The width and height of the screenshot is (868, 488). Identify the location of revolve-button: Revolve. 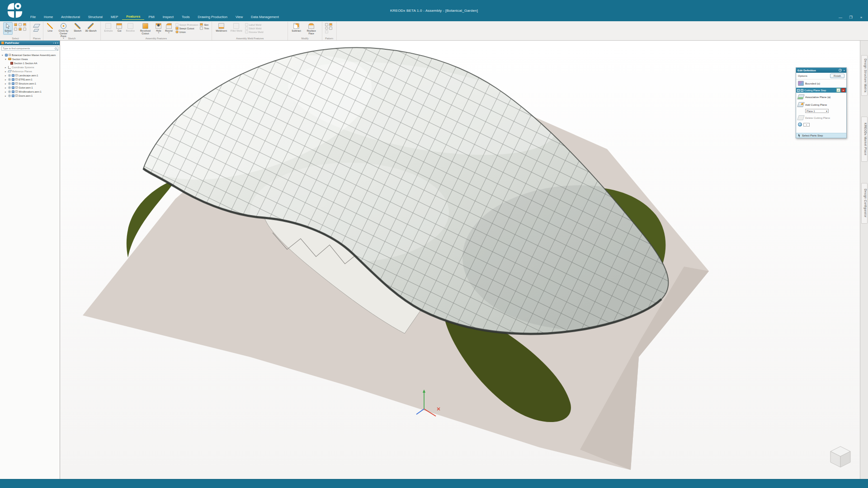
(130, 28).